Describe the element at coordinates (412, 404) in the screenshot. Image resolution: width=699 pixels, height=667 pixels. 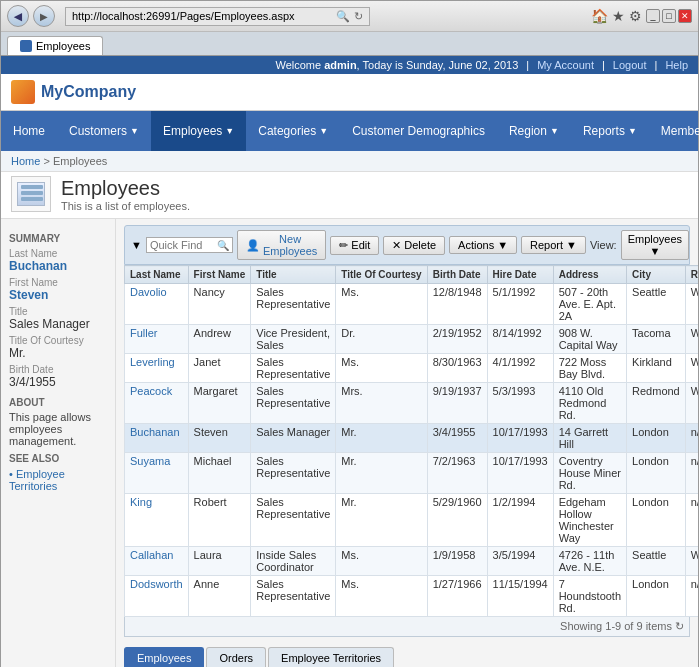
I see `table-row: Peacock Margaret Sales Representative Mr…` at that location.